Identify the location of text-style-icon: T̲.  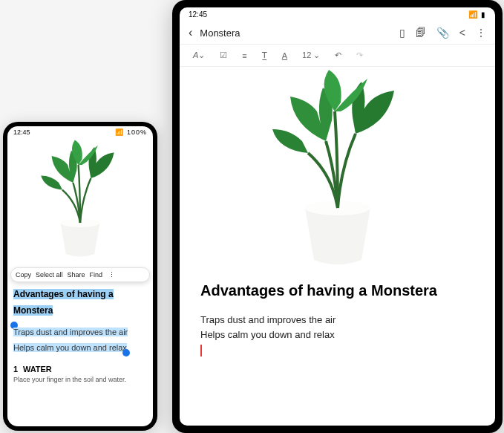
(264, 55).